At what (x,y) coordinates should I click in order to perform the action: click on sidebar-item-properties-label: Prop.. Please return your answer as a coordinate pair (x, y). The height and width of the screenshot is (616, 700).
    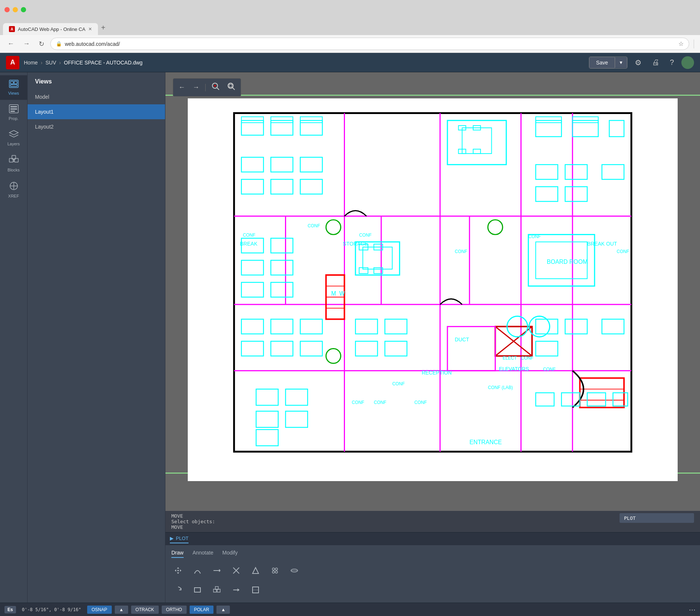
    Looking at the image, I should click on (13, 119).